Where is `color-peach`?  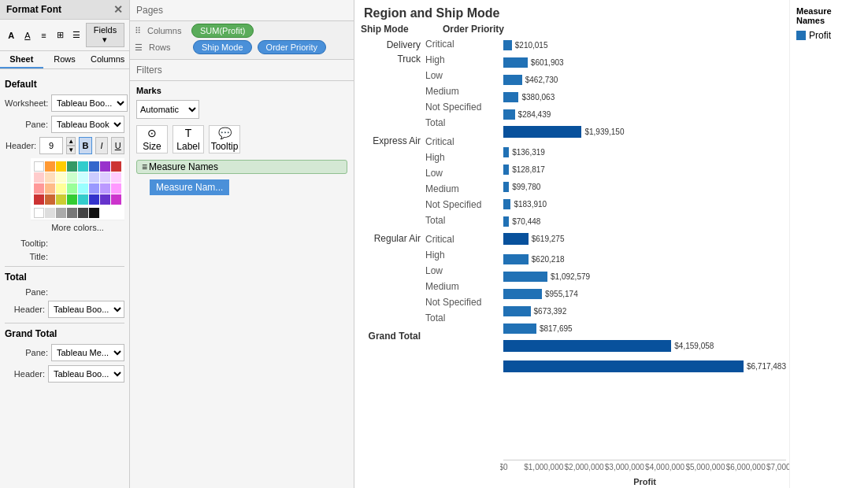
color-peach is located at coordinates (50, 178).